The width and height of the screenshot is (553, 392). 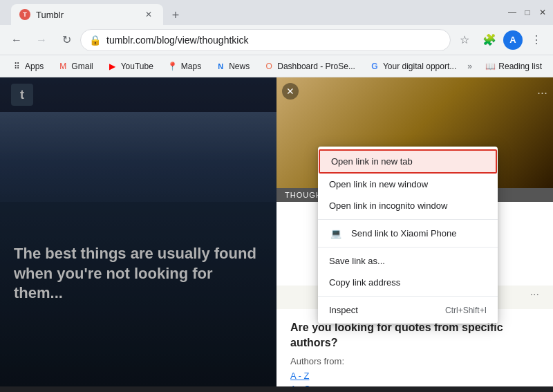 I want to click on bookmark-maps: 📍 Maps, so click(x=184, y=66).